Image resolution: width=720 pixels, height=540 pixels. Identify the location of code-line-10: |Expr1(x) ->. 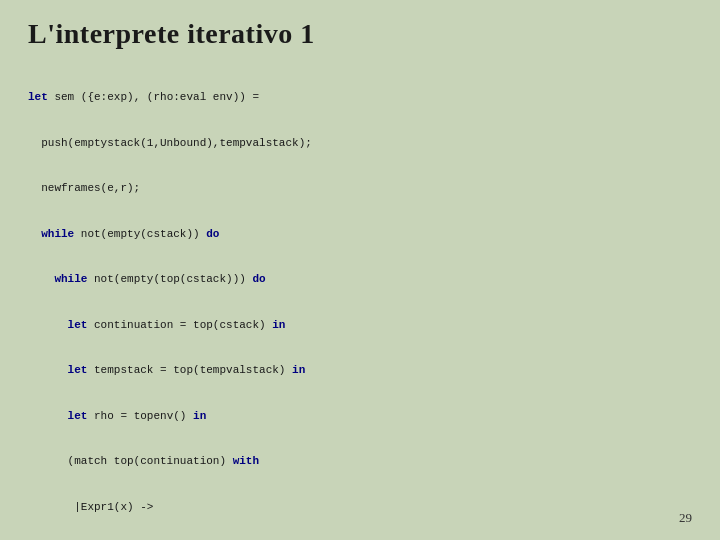
(360, 508).